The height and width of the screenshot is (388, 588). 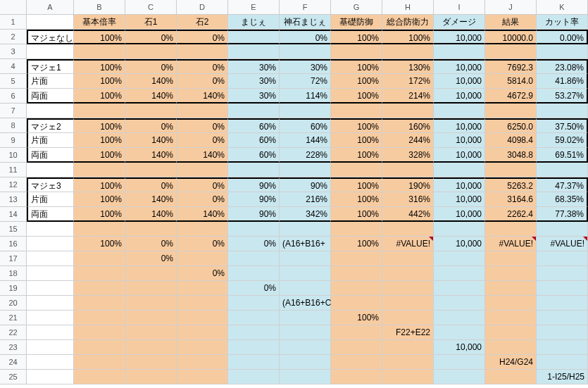 I want to click on col-header-I: I, so click(x=459, y=7).